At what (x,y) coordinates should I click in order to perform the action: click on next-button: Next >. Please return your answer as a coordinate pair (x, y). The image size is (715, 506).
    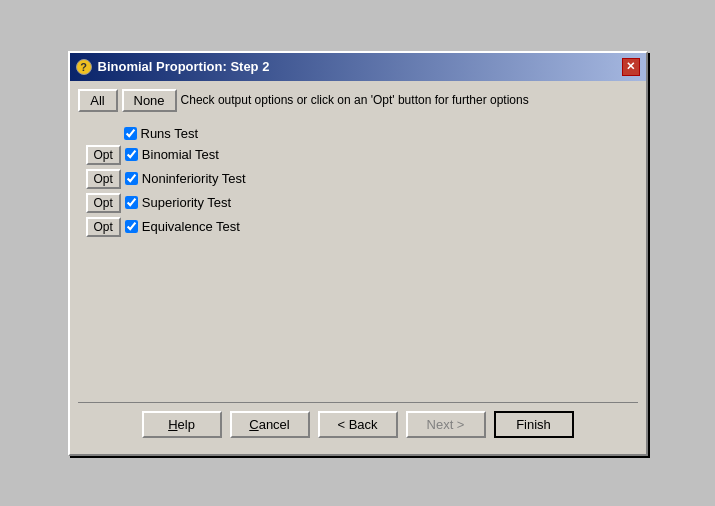
    Looking at the image, I should click on (446, 424).